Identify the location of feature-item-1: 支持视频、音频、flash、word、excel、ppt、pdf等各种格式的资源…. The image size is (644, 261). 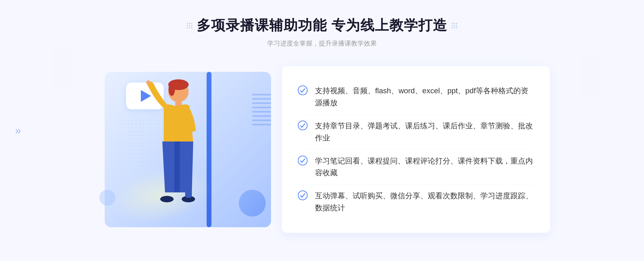
(416, 97).